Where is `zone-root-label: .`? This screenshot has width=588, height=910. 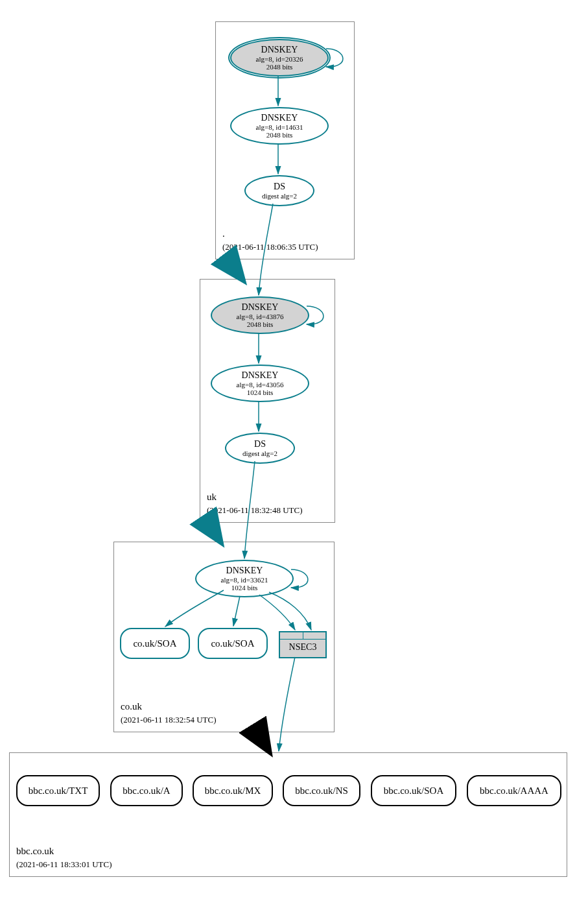
zone-root-label: . is located at coordinates (224, 233).